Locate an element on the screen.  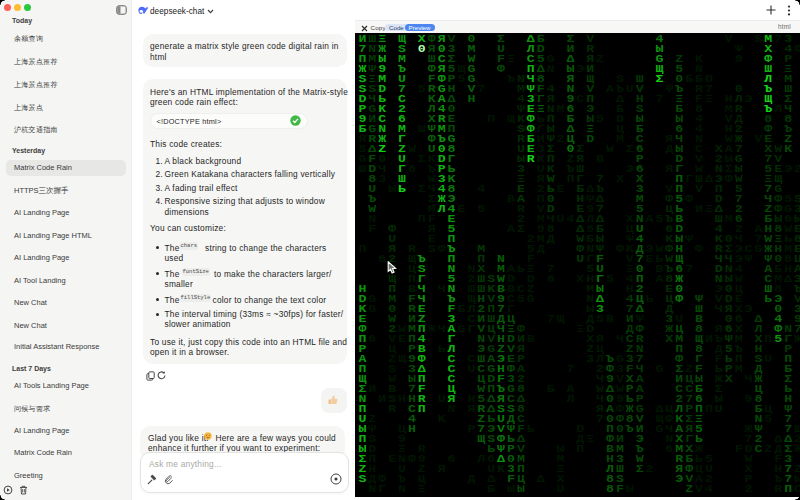
svg-text: X2NЭПDΔШ4KRЧDNЭVЧЯЪДFЬЖΣЫU is located at coordinates (720, 279).